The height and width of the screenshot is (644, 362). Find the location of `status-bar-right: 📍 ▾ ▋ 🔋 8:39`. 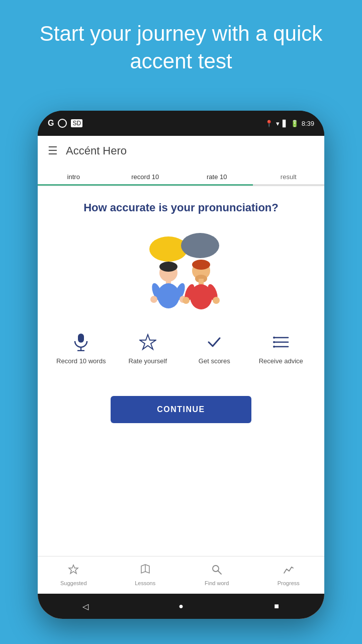

status-bar-right: 📍 ▾ ▋ 🔋 8:39 is located at coordinates (290, 124).